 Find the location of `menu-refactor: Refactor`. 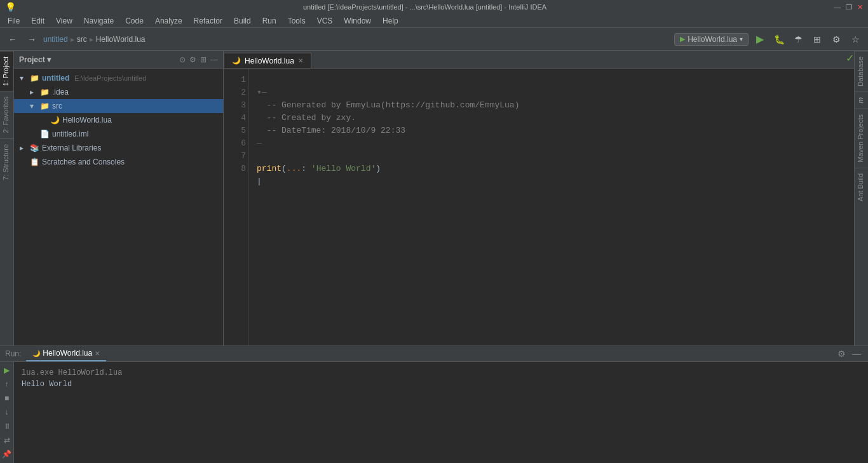

menu-refactor: Refactor is located at coordinates (208, 21).